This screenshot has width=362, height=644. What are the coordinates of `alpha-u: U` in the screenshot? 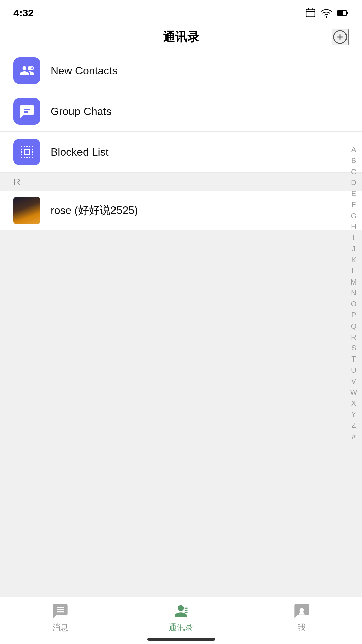 It's located at (354, 371).